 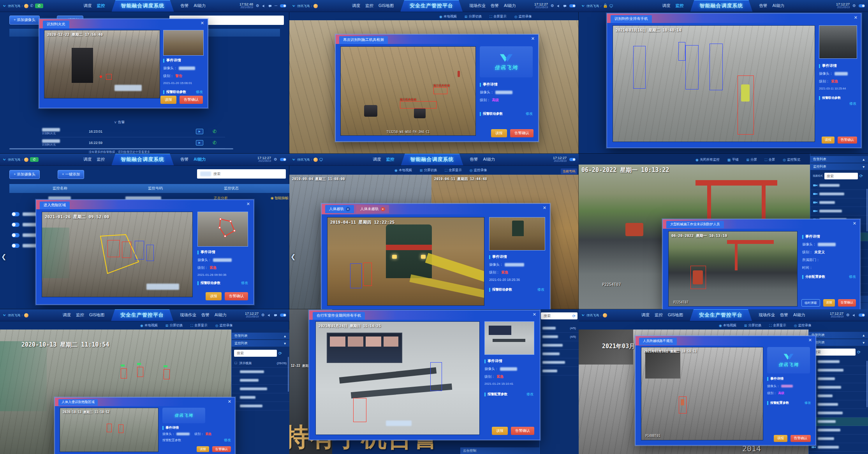 What do you see at coordinates (56, 25) in the screenshot?
I see `dialog-title-tab: 识别到火光` at bounding box center [56, 25].